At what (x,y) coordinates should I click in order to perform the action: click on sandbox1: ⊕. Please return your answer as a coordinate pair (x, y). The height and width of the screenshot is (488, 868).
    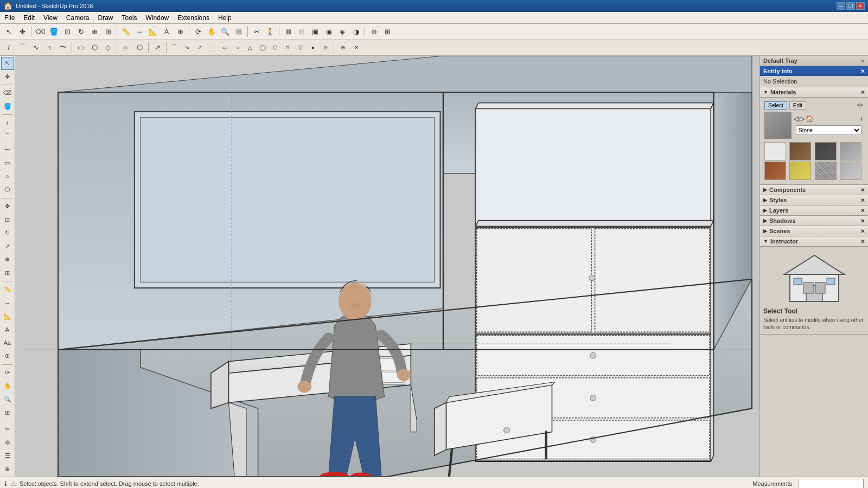
    Looking at the image, I should click on (343, 47).